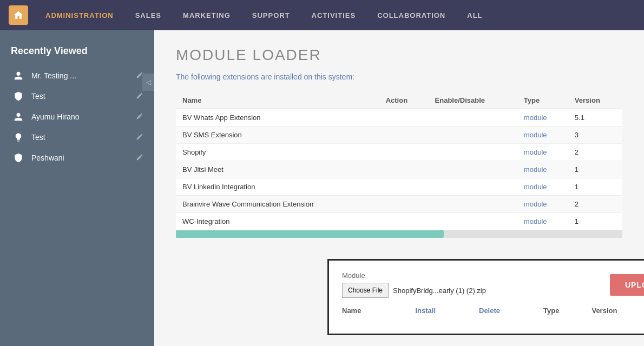 Image resolution: width=644 pixels, height=346 pixels. What do you see at coordinates (595, 101) in the screenshot?
I see `col-version: Version` at bounding box center [595, 101].